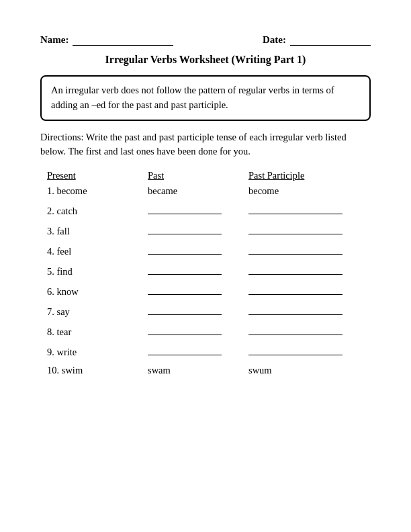  Describe the element at coordinates (97, 211) in the screenshot. I see `verb-present: 2. catch` at that location.